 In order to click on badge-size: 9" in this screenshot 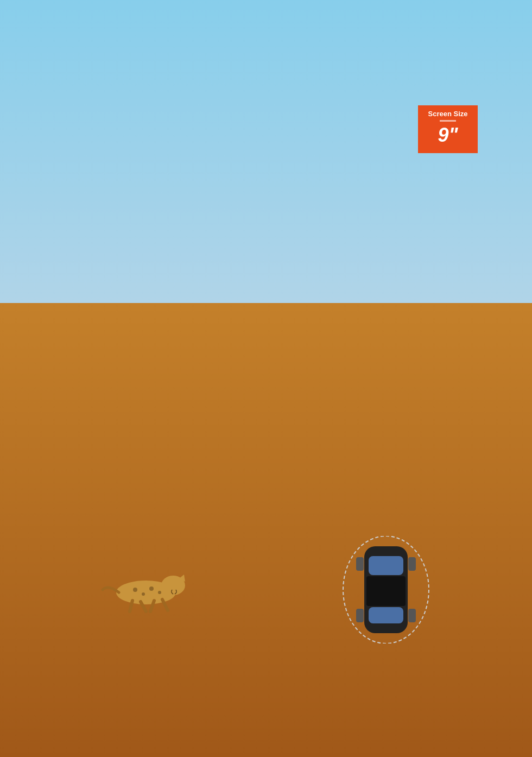, I will do `click(448, 135)`.